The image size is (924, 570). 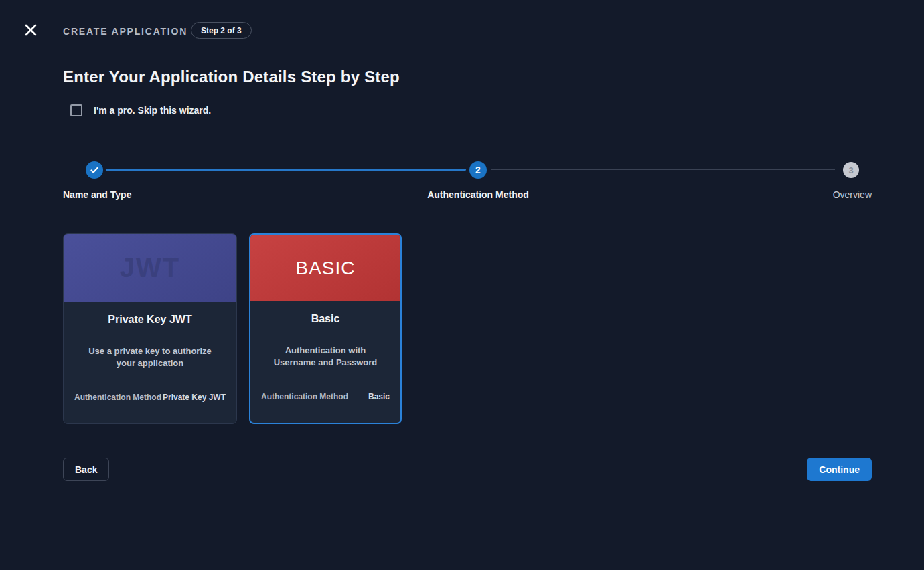 I want to click on jwt-card-meta: Authentication Method Private Key JWT, so click(x=150, y=397).